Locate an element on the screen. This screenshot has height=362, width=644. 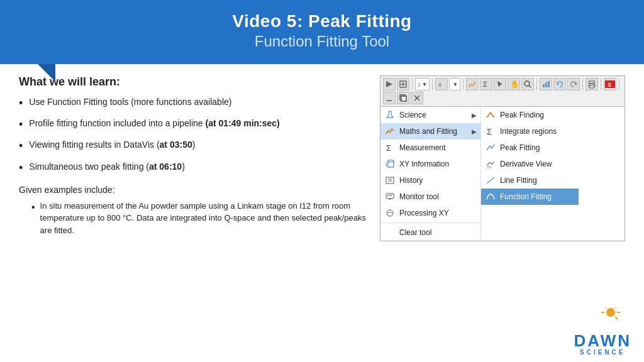
submenu-derivative-label: Derivative View is located at coordinates (526, 164).